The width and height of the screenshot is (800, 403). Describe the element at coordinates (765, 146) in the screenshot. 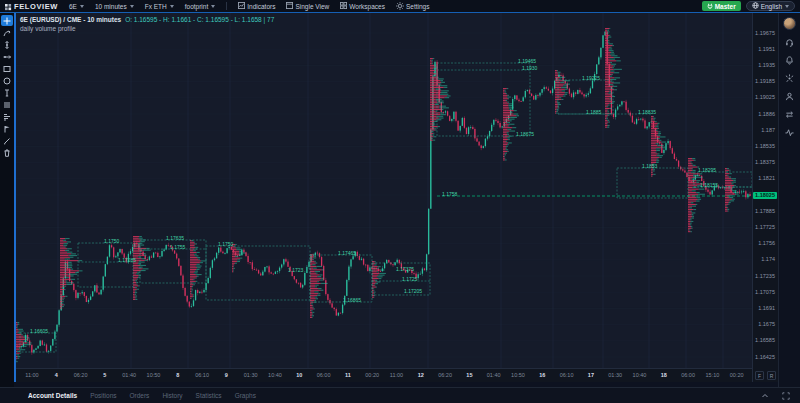

I see `price-axis-label: 1.18535` at that location.